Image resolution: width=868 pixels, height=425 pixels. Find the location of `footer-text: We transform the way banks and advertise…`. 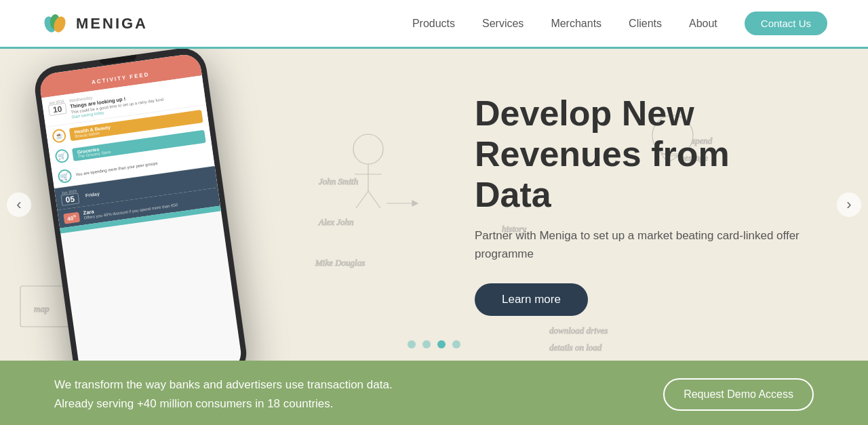

footer-text: We transform the way banks and advertise… is located at coordinates (224, 394).